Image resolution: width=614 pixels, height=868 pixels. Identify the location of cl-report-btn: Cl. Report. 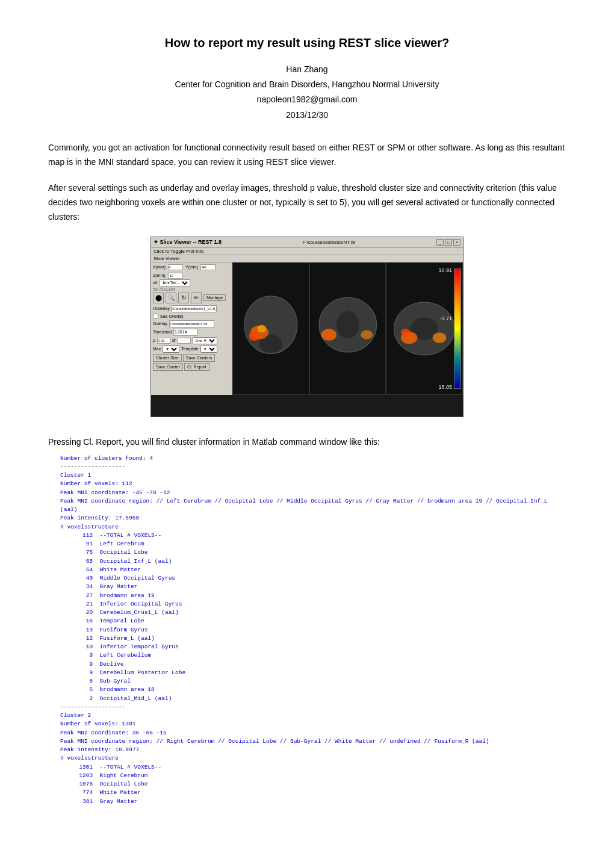
(197, 367).